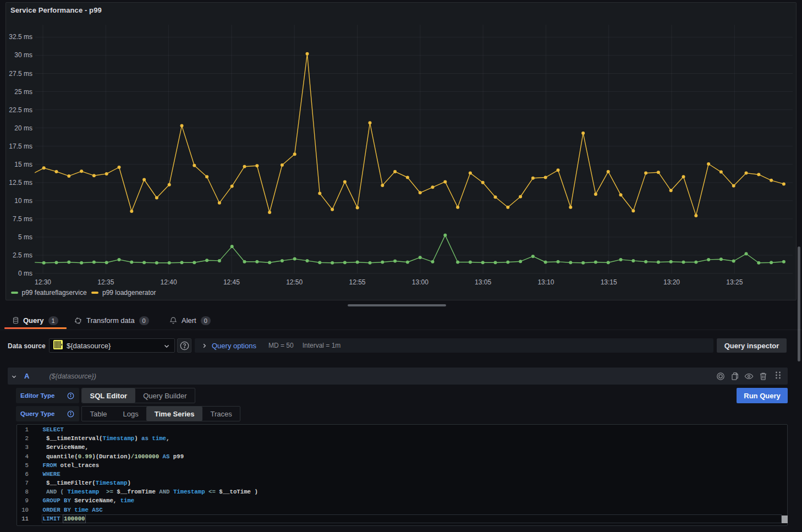 This screenshot has height=532, width=802. I want to click on svg-text: 10 ms, so click(23, 201).